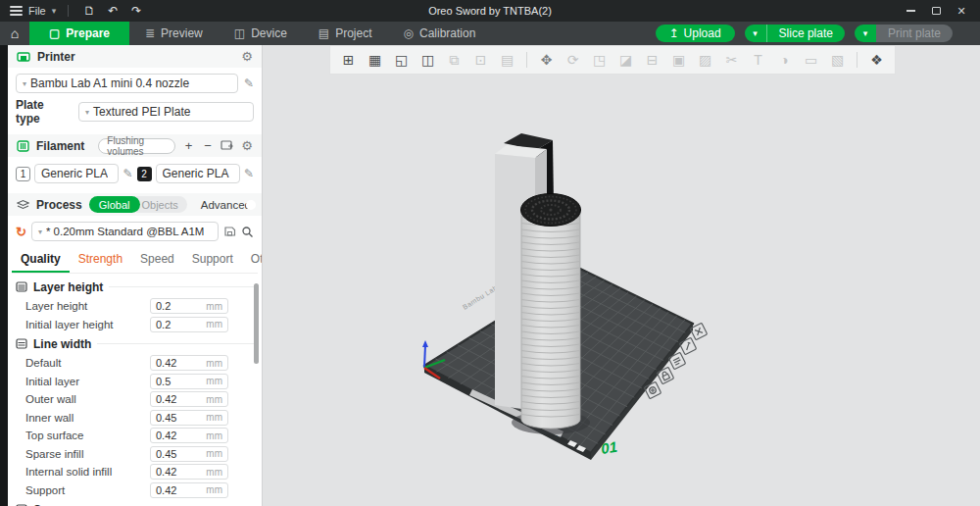 The height and width of the screenshot is (506, 980). Describe the element at coordinates (572, 60) in the screenshot. I see `rotate-icon: ⟳` at that location.